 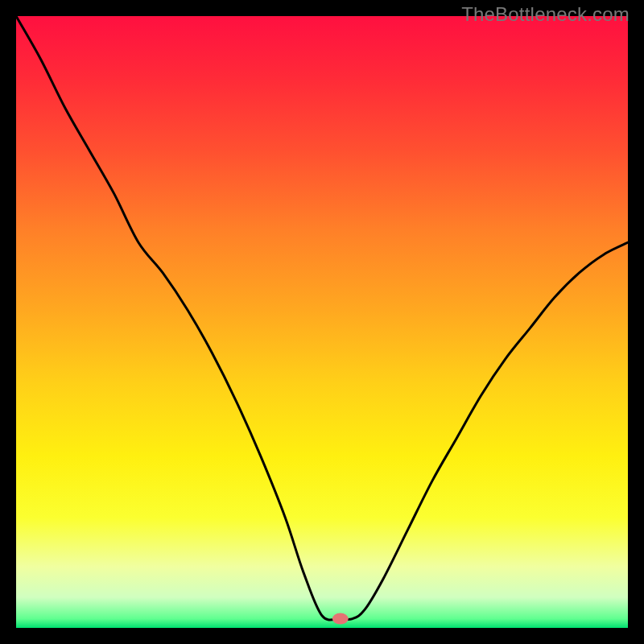 What do you see at coordinates (546, 14) in the screenshot?
I see `watermark-text: TheBottleneck.com` at bounding box center [546, 14].